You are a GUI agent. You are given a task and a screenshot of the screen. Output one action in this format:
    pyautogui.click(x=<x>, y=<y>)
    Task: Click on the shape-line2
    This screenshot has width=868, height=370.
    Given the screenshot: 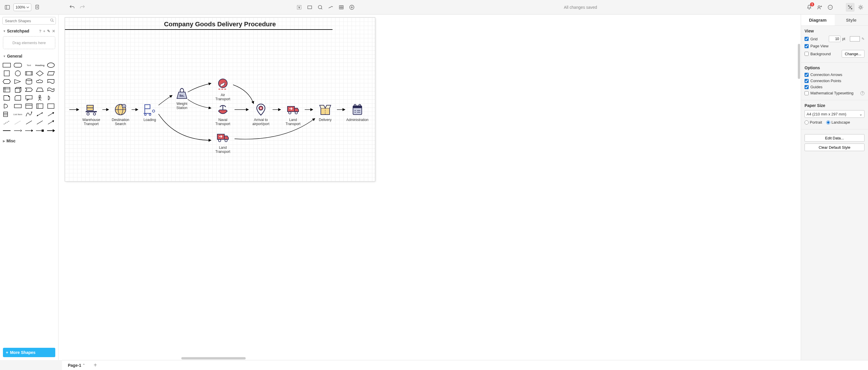 What is the action you would take?
    pyautogui.click(x=40, y=123)
    